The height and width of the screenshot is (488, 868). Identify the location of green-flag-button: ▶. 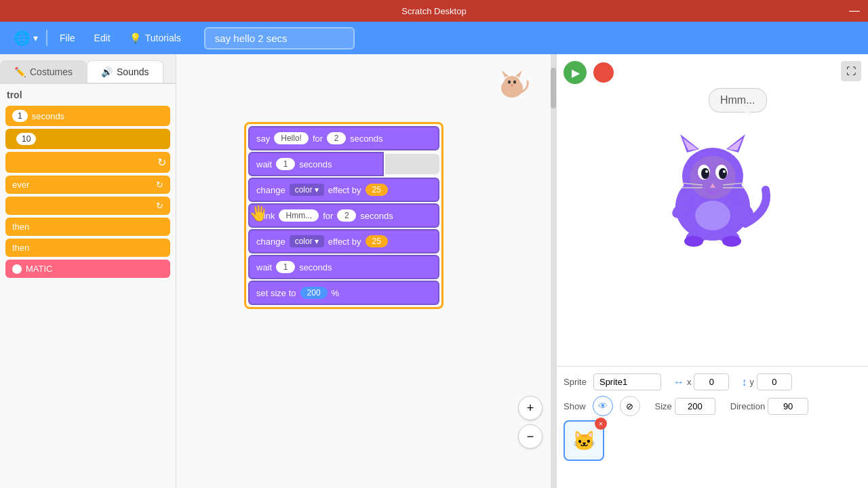
(575, 73).